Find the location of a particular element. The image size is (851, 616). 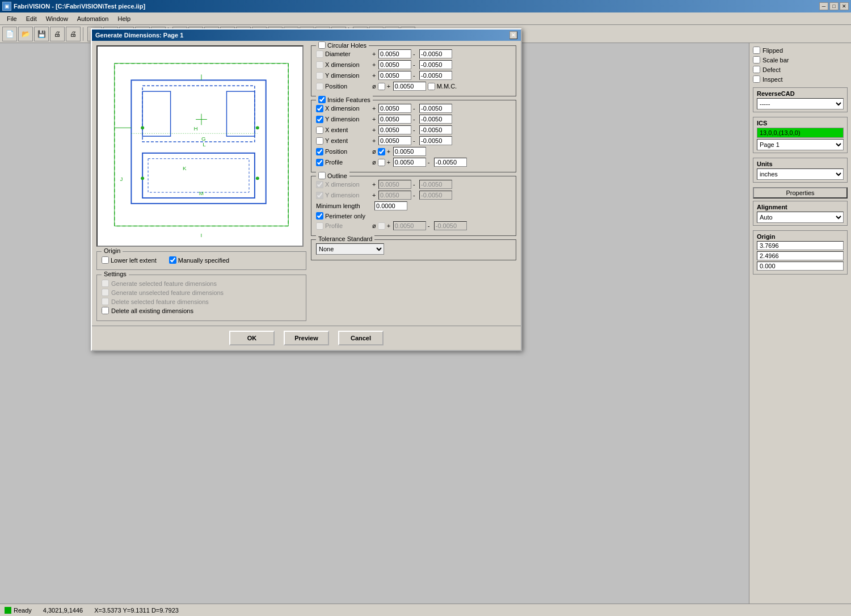

svg-text: M is located at coordinates (201, 193).